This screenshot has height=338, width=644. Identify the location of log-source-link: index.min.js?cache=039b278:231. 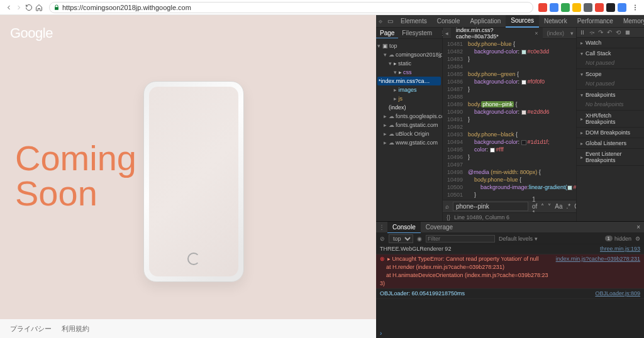
(596, 271).